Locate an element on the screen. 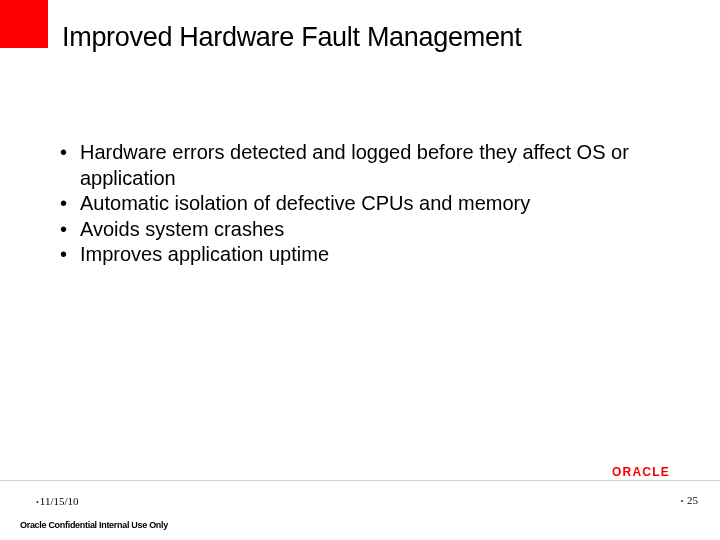 The height and width of the screenshot is (540, 720). list-item: Automatic isolation of defective CPUs an… is located at coordinates (369, 204).